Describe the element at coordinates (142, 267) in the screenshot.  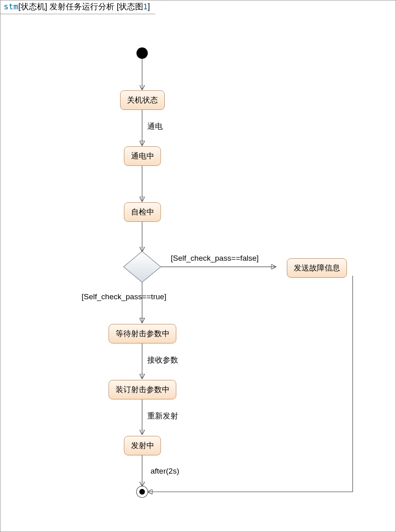
I see `choice-node` at that location.